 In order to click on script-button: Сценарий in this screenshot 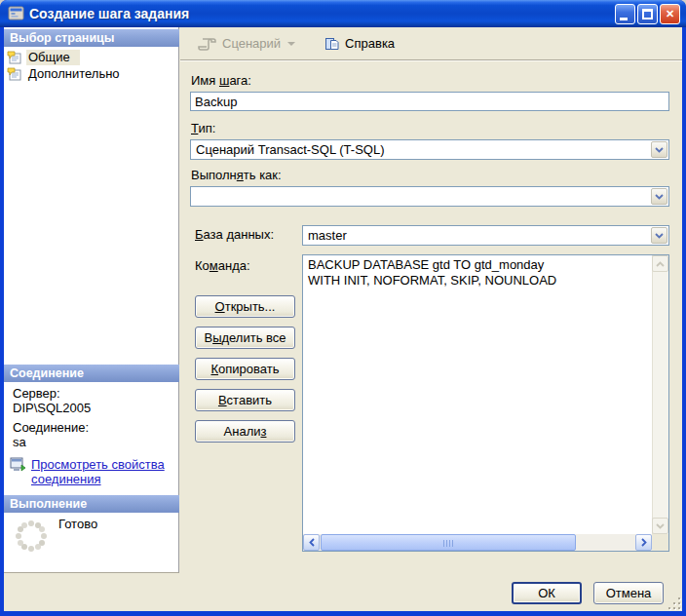, I will do `click(247, 43)`.